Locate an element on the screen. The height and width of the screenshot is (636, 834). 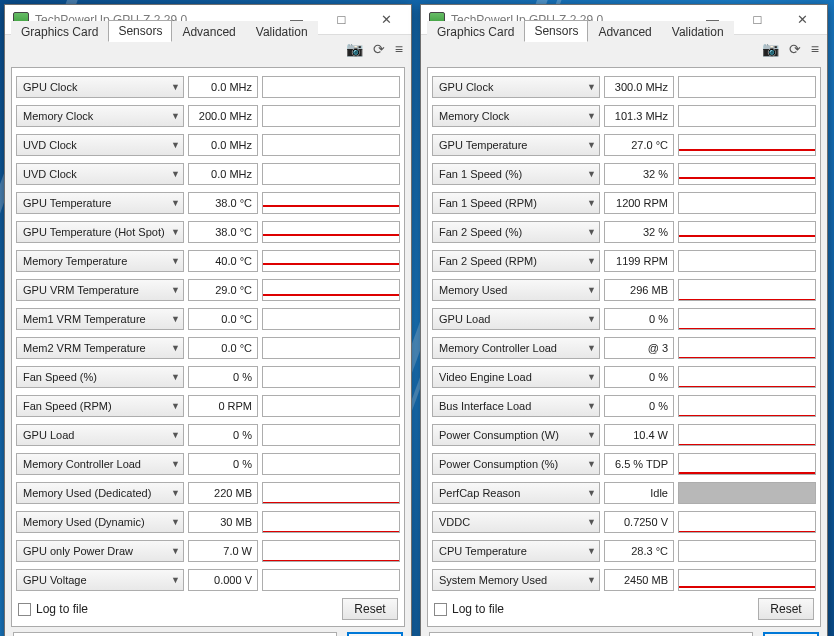
sensor-label-dropdown: PerfCap Reason▼ is located at coordinates (516, 493).